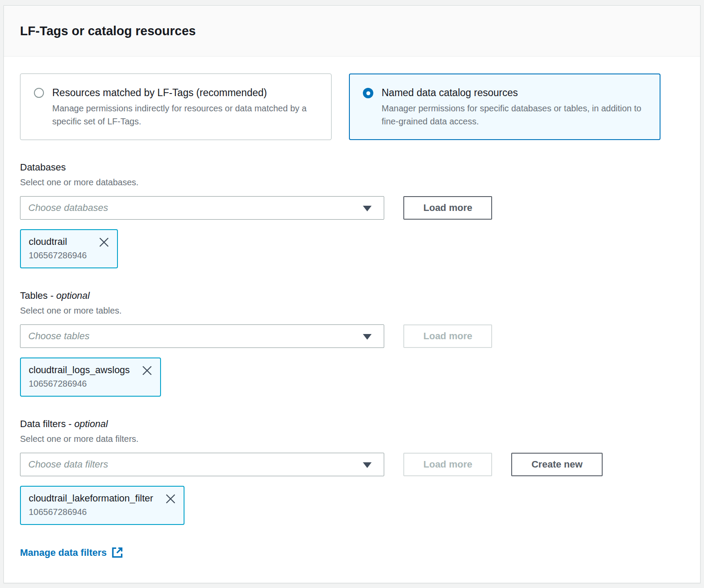  Describe the element at coordinates (448, 464) in the screenshot. I see `data-filters-load-more-button: Load more` at that location.